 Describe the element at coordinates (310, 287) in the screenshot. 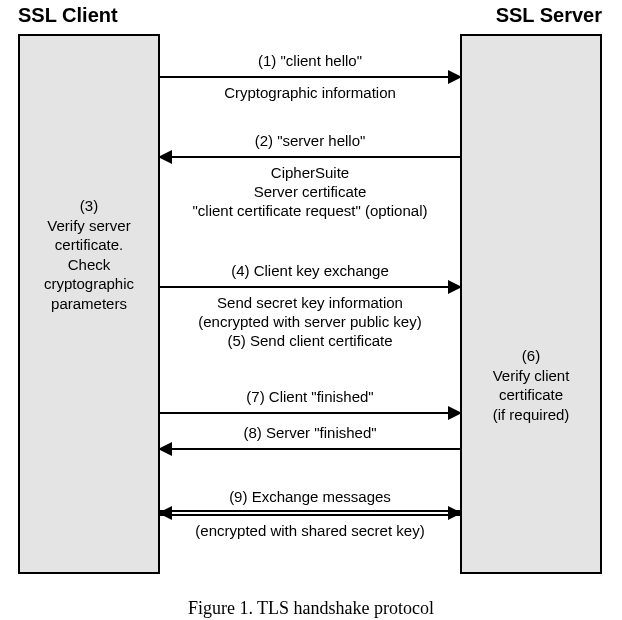

I see `arrow-key-exchange` at that location.